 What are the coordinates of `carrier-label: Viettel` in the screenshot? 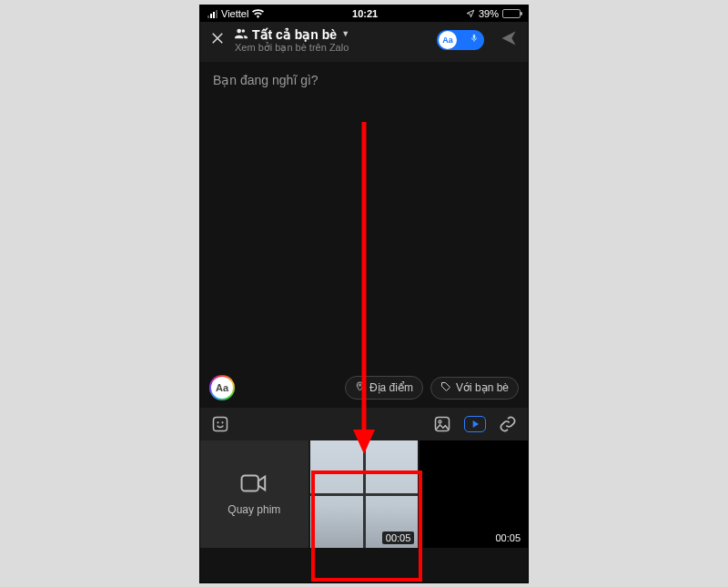 It's located at (235, 14).